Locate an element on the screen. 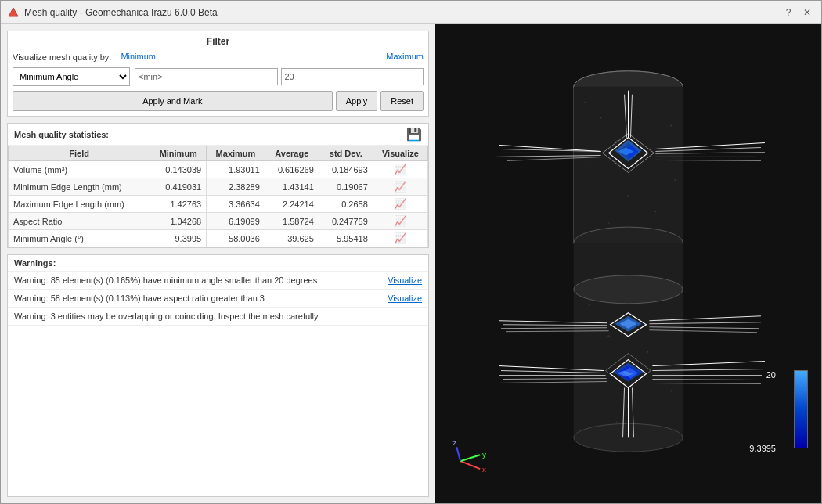 The height and width of the screenshot is (504, 822). warning-text-2: Warning: 3 entities may be overlapping o… is located at coordinates (218, 316).